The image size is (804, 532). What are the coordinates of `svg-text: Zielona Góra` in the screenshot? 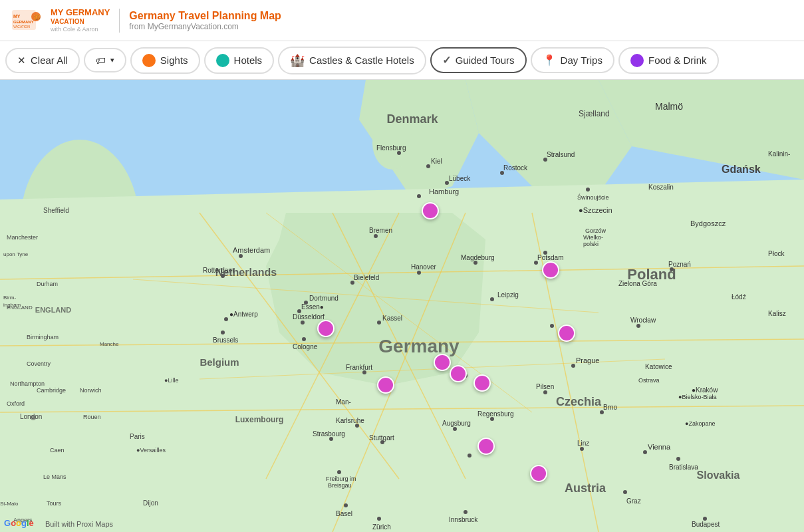 It's located at (638, 283).